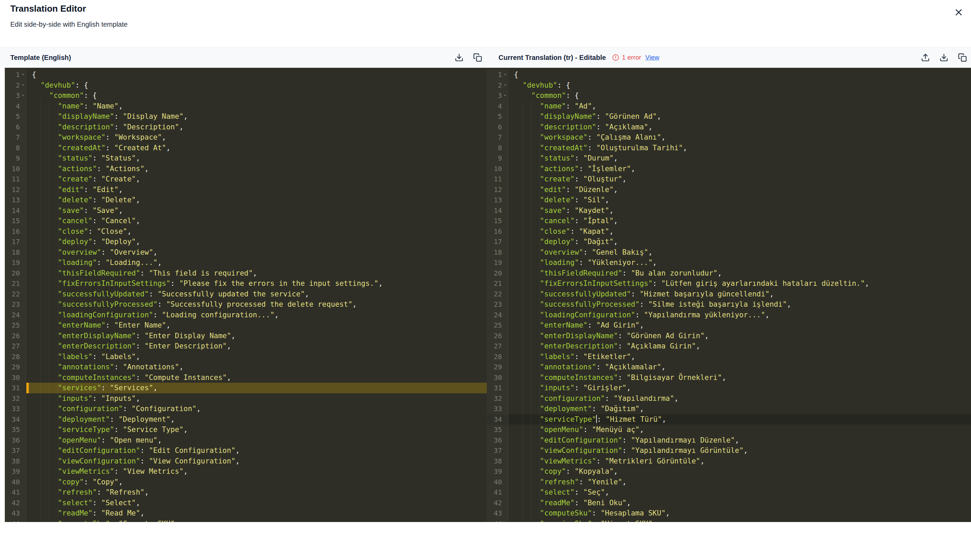 Image resolution: width=971 pixels, height=560 pixels. What do you see at coordinates (186, 346) in the screenshot?
I see `code-token: "Enter Description"` at bounding box center [186, 346].